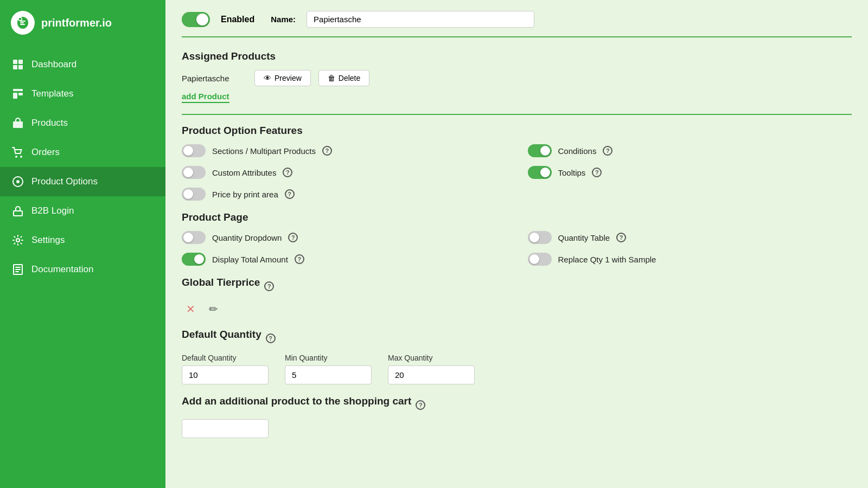  I want to click on sidebar-logo: printformer.io, so click(82, 23).